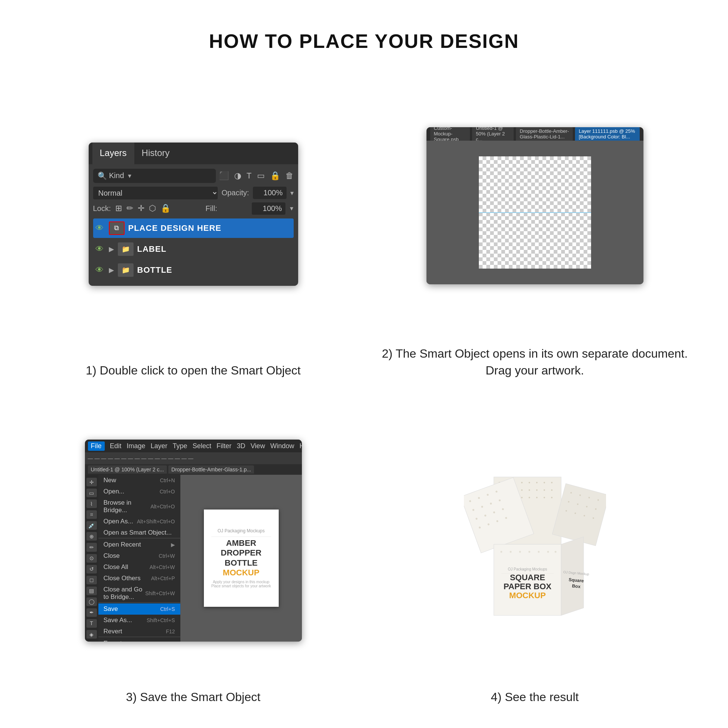 This screenshot has width=728, height=728. Describe the element at coordinates (112, 270) in the screenshot. I see `collapse-arrow-3: ▶` at that location.